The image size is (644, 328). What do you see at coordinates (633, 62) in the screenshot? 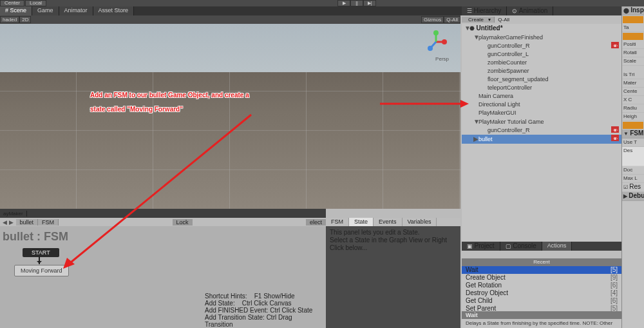
I see `scale-row: Scale` at bounding box center [633, 62].